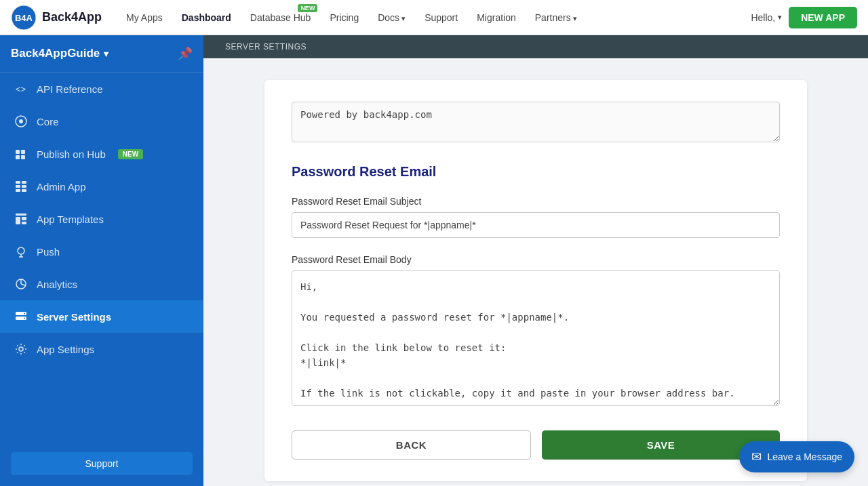  What do you see at coordinates (536, 225) in the screenshot?
I see `subject-input` at bounding box center [536, 225].